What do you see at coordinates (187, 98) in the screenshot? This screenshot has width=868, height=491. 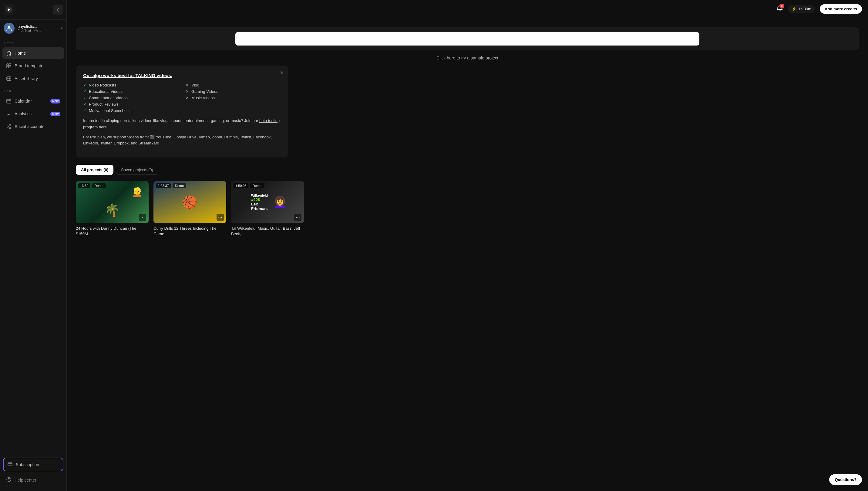 I see `x-icon-3: ✕` at bounding box center [187, 98].